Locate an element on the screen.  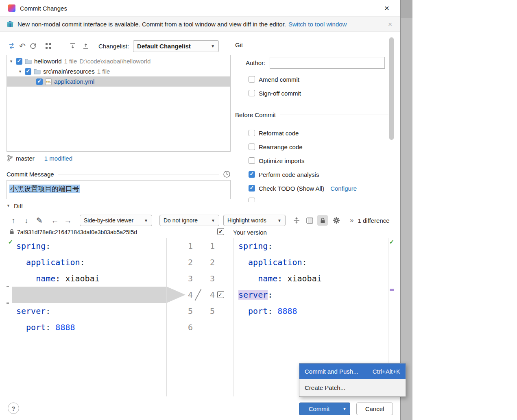
tree-row-module: ▼ helloworld 1 file D:\code\xiaobai\hell… is located at coordinates (119, 61).